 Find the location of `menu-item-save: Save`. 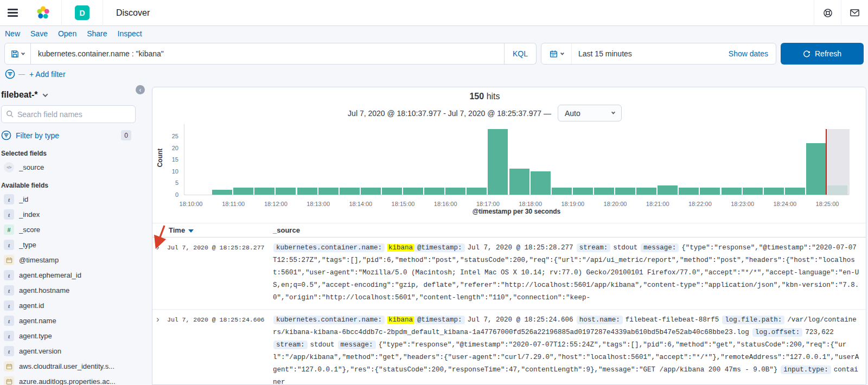

menu-item-save: Save is located at coordinates (39, 34).